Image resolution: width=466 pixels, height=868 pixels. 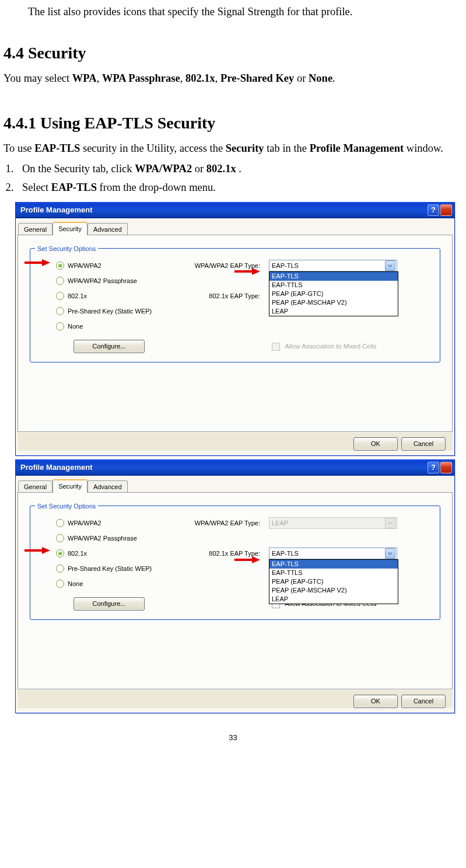 I want to click on step-2: Select EAP-TLS from the drop-down menu., so click(x=239, y=188).